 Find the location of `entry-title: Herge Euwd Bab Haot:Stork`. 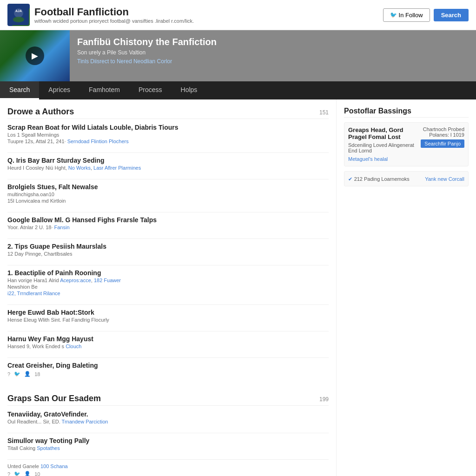

entry-title: Herge Euwd Bab Haot:Stork is located at coordinates (168, 312).